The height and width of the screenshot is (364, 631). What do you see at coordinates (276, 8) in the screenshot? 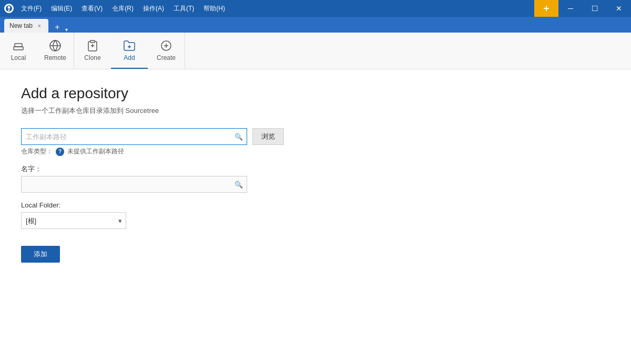
I see `menu-bar: 文件(F) 编辑(E) 查看(V) 仓库(R) 操作(A) 工具(T) 帮助(H…` at bounding box center [276, 8].